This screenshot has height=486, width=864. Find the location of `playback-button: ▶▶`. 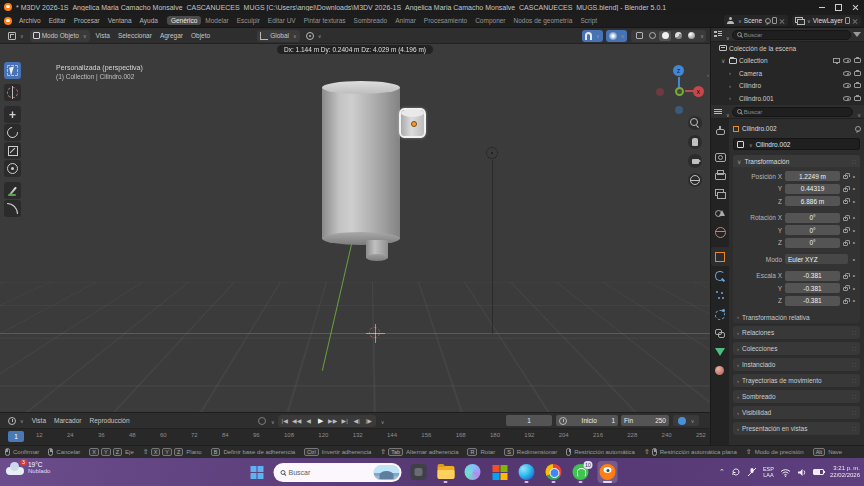

playback-button: ▶▶ is located at coordinates (333, 421).